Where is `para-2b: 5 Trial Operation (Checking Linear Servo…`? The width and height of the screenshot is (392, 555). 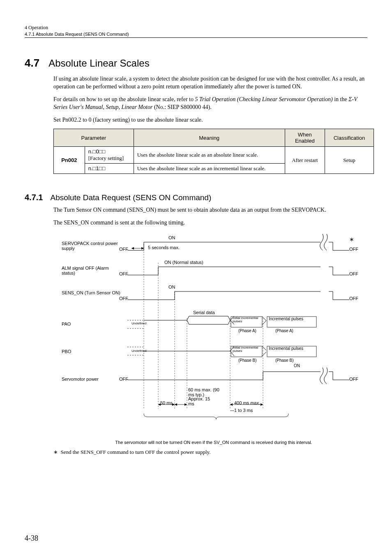
para-2b: 5 Trial Operation (Checking Linear Servo… is located at coordinates (264, 99).